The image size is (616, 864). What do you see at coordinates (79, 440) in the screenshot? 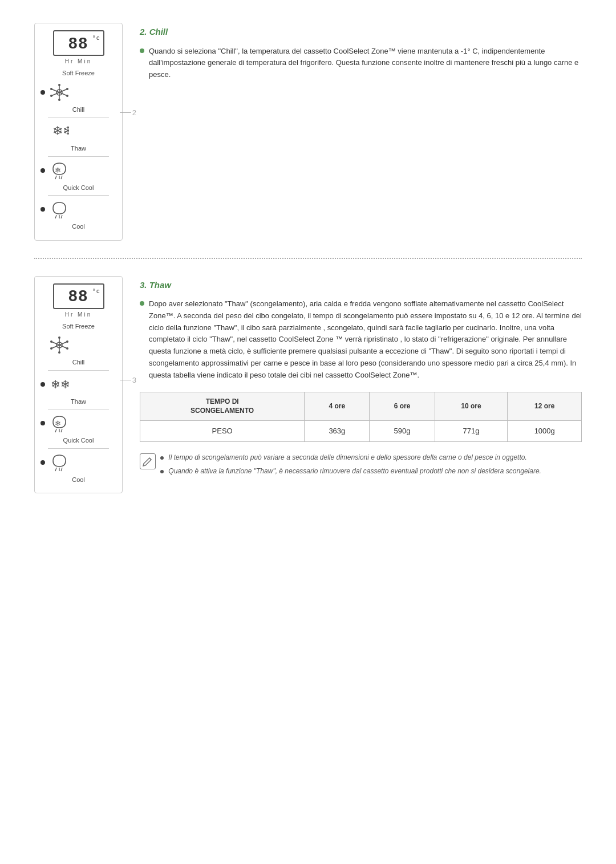
I see `mode-label-quickcool-3: Quick Cool` at bounding box center [79, 440].